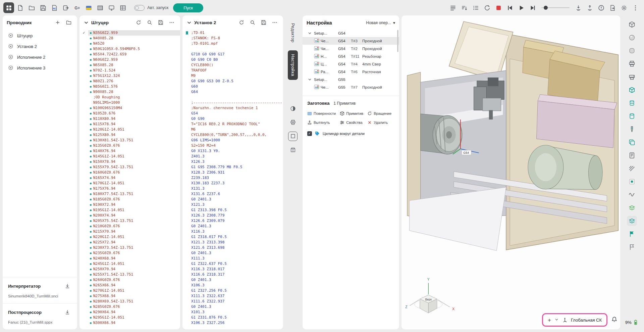 The height and width of the screenshot is (332, 644). Describe the element at coordinates (233, 119) in the screenshot. I see `code-line: G0 G90` at that location.